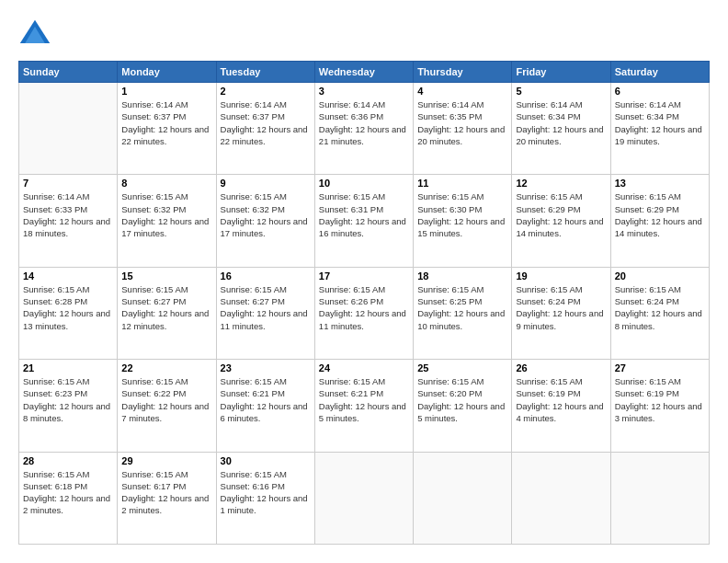 The height and width of the screenshot is (563, 728). I want to click on calendar-header-row: Sunday Monday Tuesday Wednesday Thursday…, so click(364, 72).